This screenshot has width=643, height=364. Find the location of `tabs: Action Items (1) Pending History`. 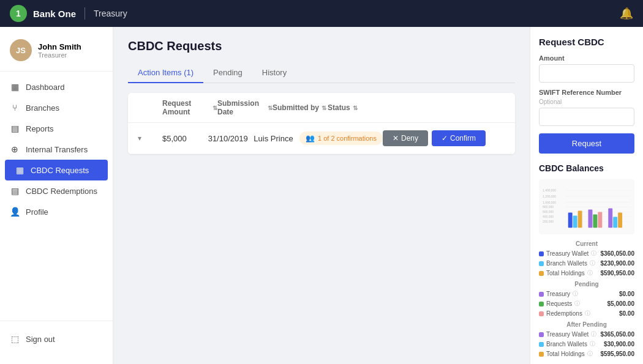

tabs: Action Items (1) Pending History is located at coordinates (322, 73).